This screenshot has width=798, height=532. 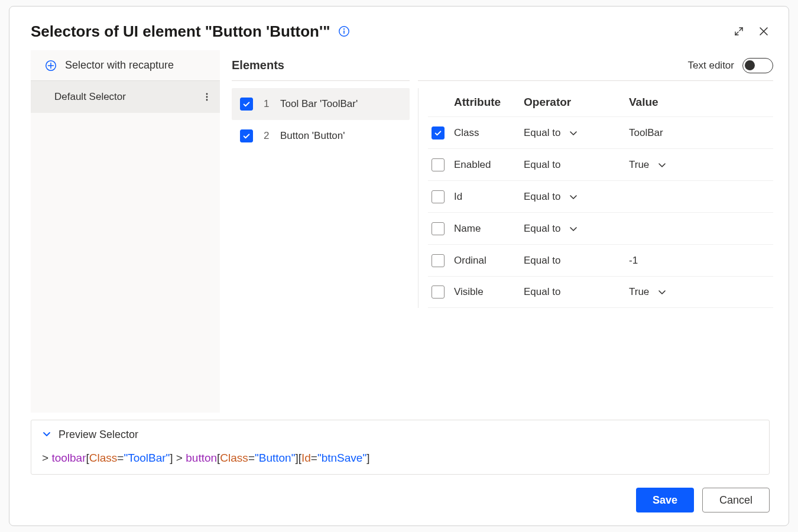 What do you see at coordinates (486, 229) in the screenshot?
I see `attribute-name: Name` at bounding box center [486, 229].